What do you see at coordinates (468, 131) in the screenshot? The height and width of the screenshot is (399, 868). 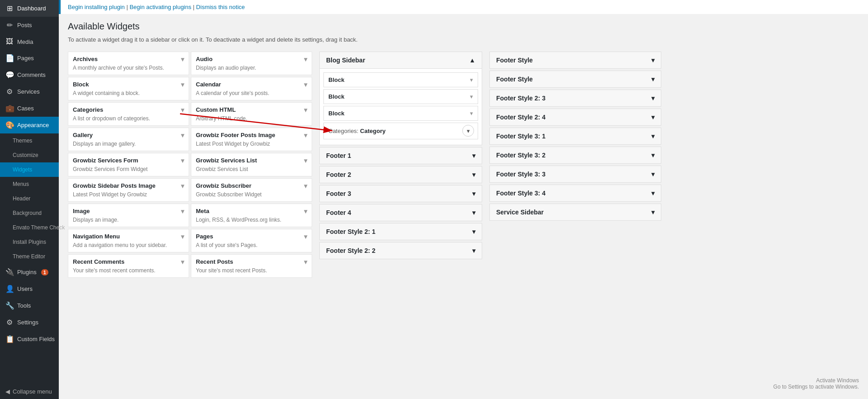 I see `categories-expand-button: ▾` at bounding box center [468, 131].